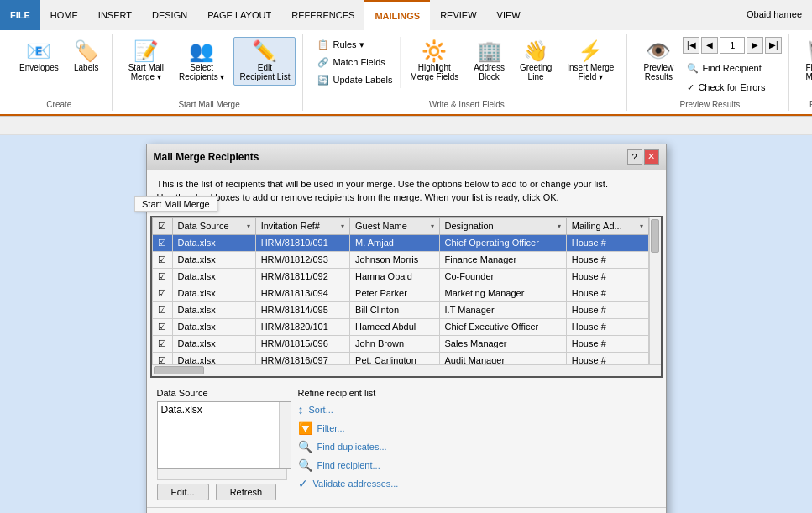 Image resolution: width=812 pixels, height=513 pixels. What do you see at coordinates (477, 410) in the screenshot?
I see `refine-item-sort---: ↕Sort...` at bounding box center [477, 410].